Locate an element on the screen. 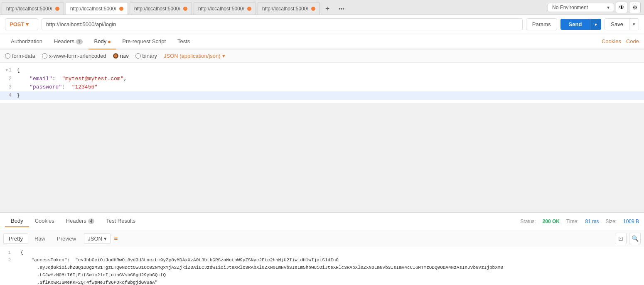 This screenshot has height=285, width=644. raw-radio: raw is located at coordinates (121, 56).